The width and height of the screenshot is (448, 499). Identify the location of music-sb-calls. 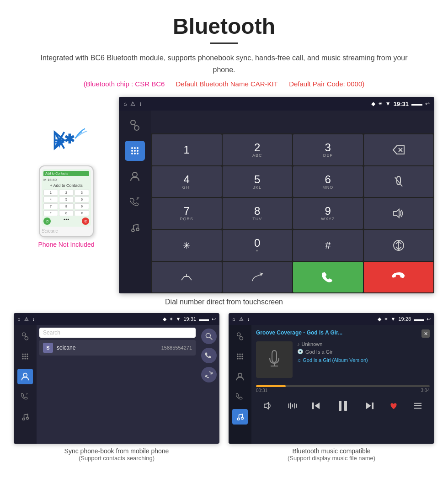
(240, 397).